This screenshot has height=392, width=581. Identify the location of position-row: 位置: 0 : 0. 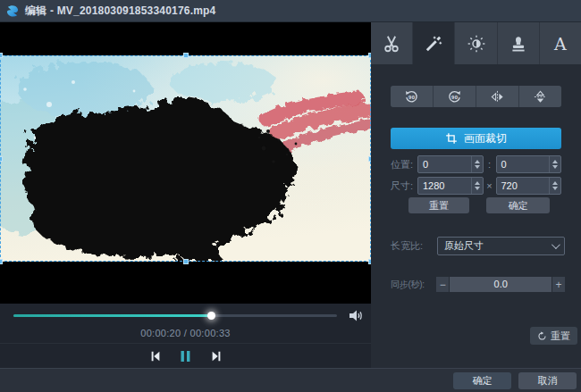
(476, 164).